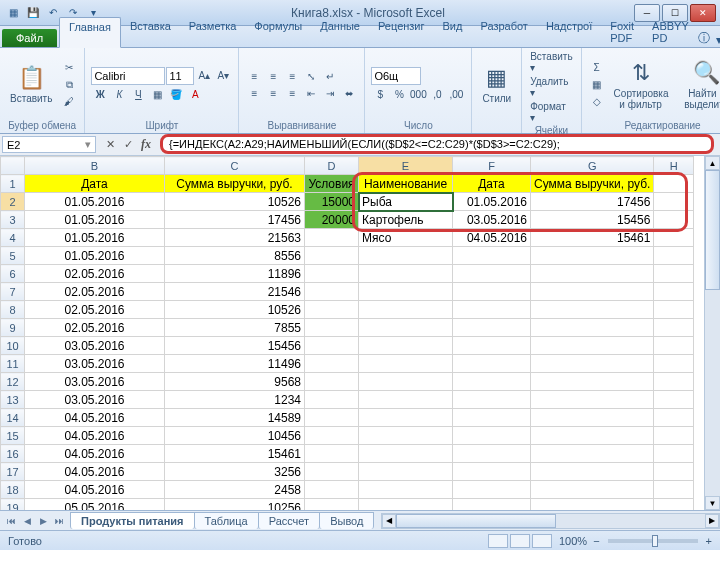 This screenshot has height=563, width=720. Describe the element at coordinates (235, 310) in the screenshot. I see `cell-C8: 10526` at that location.